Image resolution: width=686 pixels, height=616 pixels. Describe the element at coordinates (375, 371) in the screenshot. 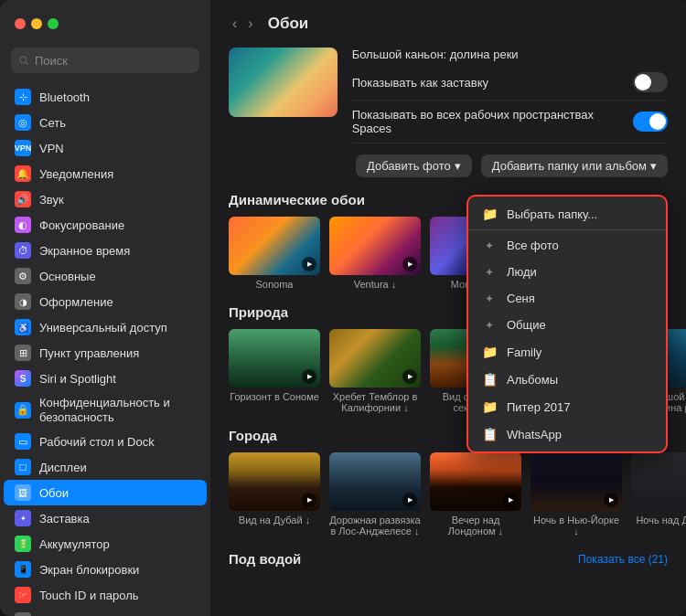

I see `thumb-item-n2: ▶ Хребет Темблор в Калифорнии ↓` at that location.